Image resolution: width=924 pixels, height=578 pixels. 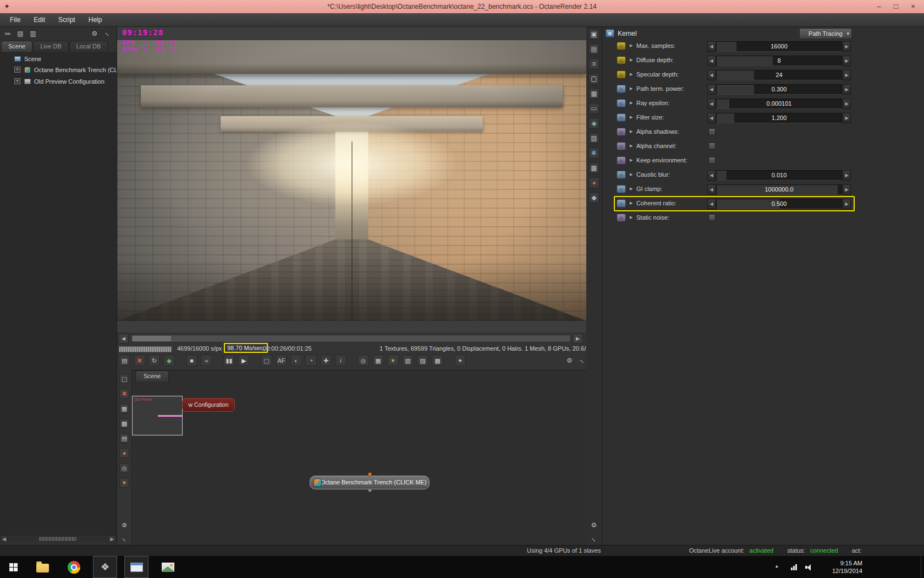 What do you see at coordinates (124, 360) in the screenshot?
I see `save-render-icon: ▤` at bounding box center [124, 360].